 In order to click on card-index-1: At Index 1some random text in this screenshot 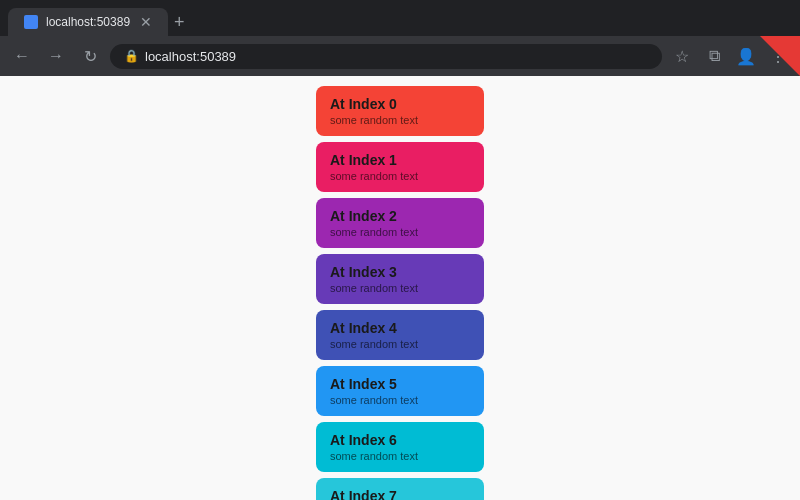, I will do `click(400, 167)`.